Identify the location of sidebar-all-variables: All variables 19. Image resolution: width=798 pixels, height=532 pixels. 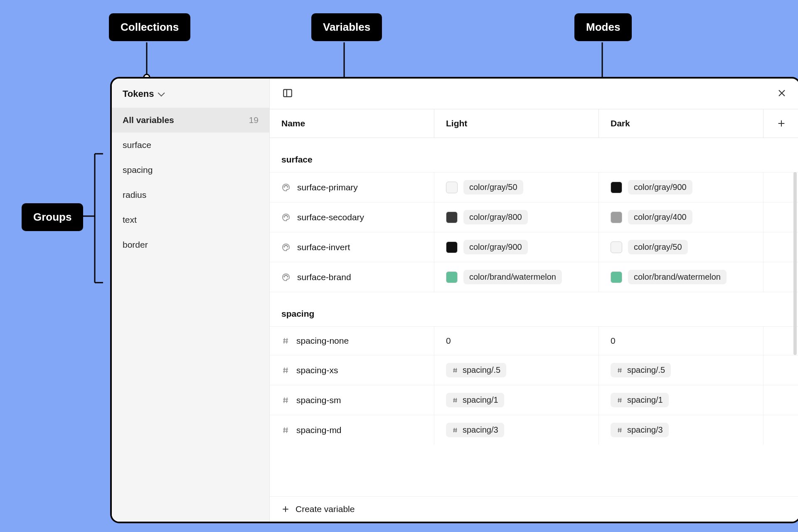
(190, 120).